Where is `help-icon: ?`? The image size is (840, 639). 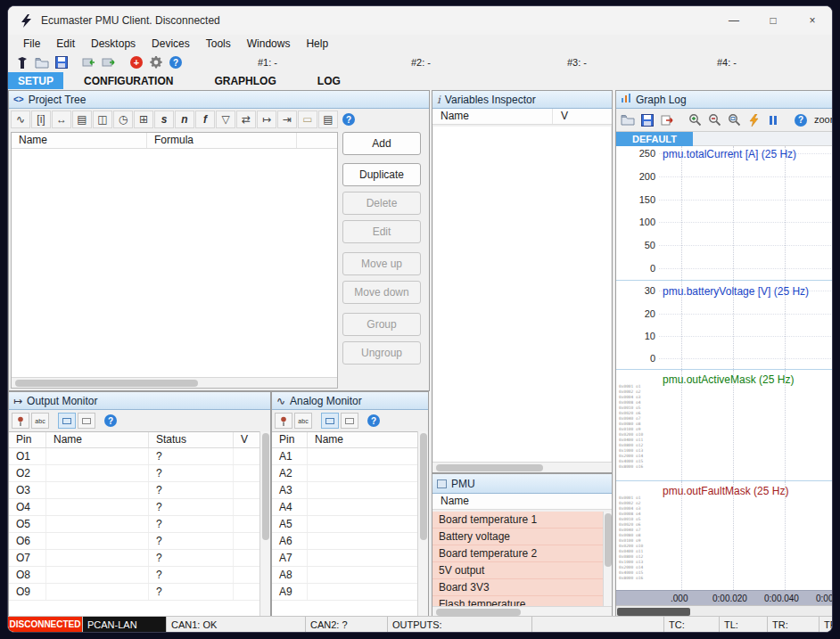 help-icon: ? is located at coordinates (176, 62).